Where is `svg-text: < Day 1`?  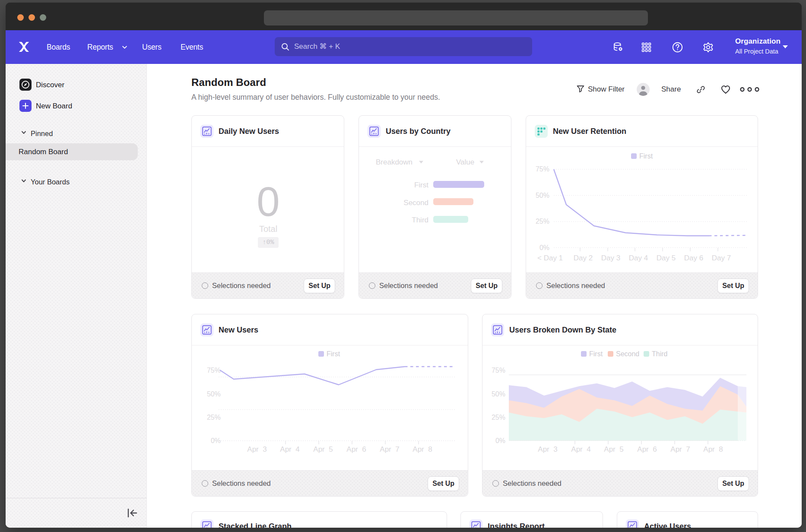 svg-text: < Day 1 is located at coordinates (550, 258).